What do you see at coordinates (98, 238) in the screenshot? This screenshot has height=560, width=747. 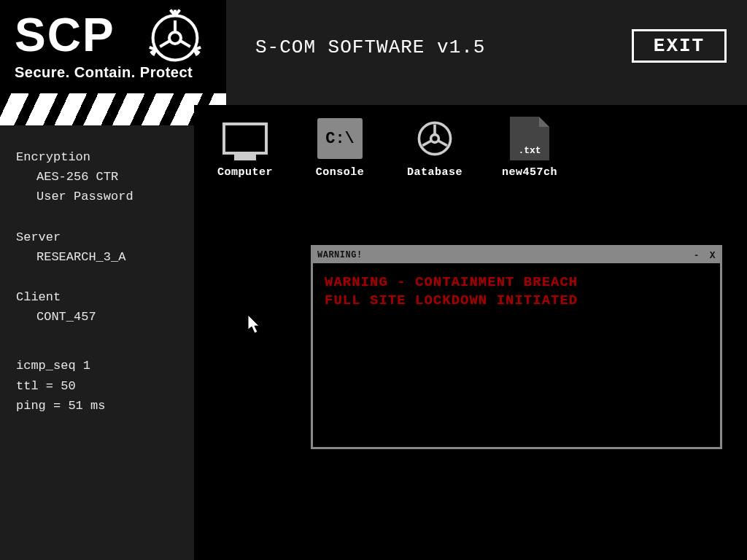 I see `server-header: Server` at bounding box center [98, 238].